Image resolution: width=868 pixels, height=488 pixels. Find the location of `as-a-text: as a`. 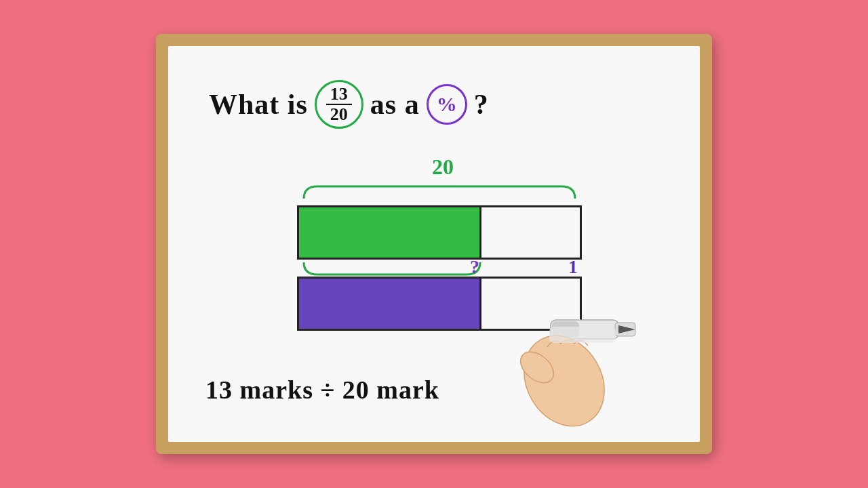

as-a-text: as a is located at coordinates (395, 104).